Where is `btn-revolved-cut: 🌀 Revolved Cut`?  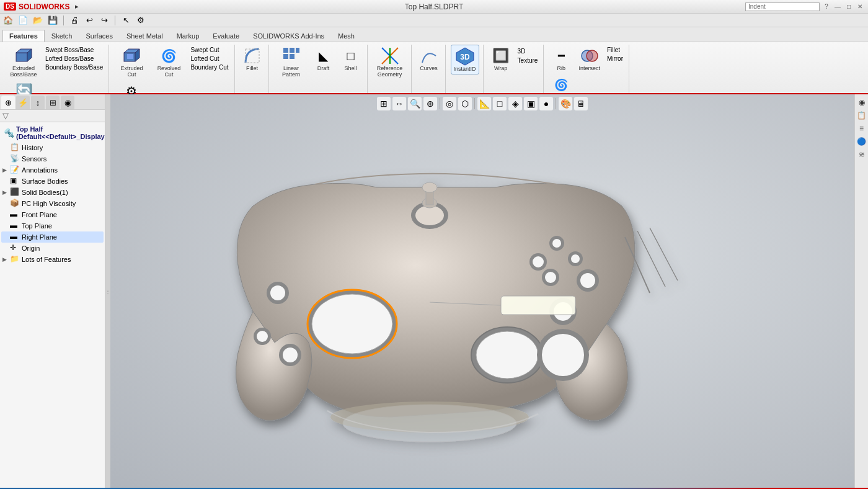
btn-revolved-cut: 🌀 Revolved Cut is located at coordinates (169, 62).